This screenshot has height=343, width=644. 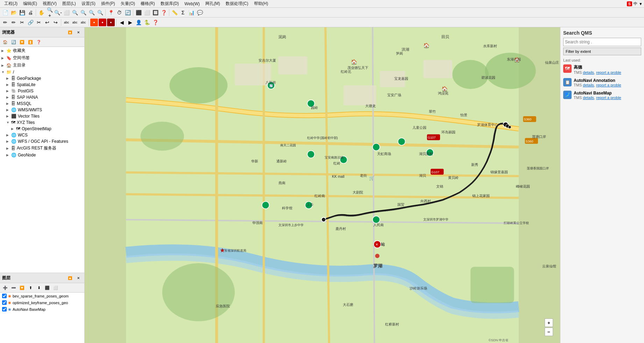 What do you see at coordinates (30, 42) in the screenshot?
I see `browser-collapse-all-btn: ⏫` at bounding box center [30, 42].